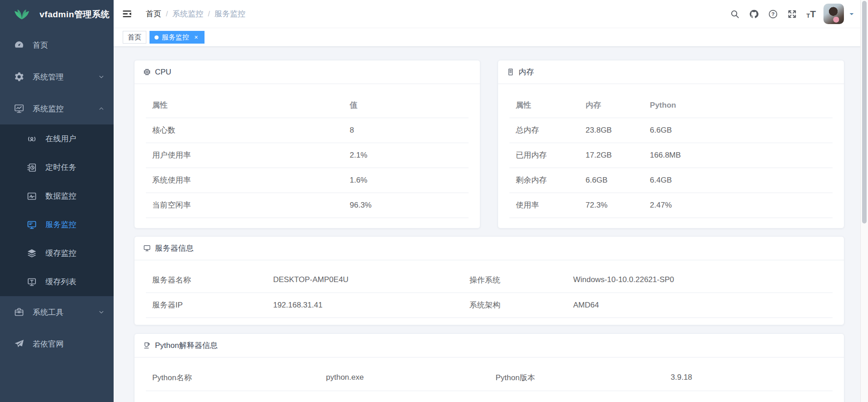 The height and width of the screenshot is (402, 868). What do you see at coordinates (738, 105) in the screenshot?
I see `column-header: Python` at bounding box center [738, 105].